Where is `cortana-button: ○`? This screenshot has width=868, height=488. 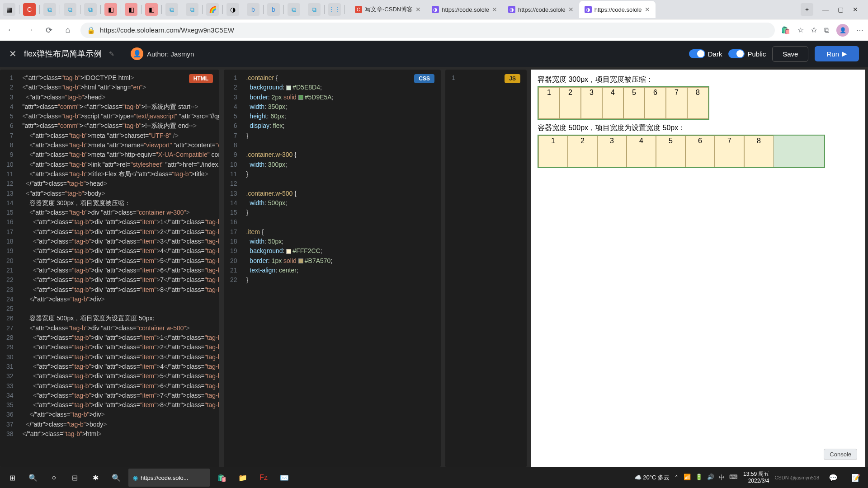 cortana-button: ○ is located at coordinates (54, 478).